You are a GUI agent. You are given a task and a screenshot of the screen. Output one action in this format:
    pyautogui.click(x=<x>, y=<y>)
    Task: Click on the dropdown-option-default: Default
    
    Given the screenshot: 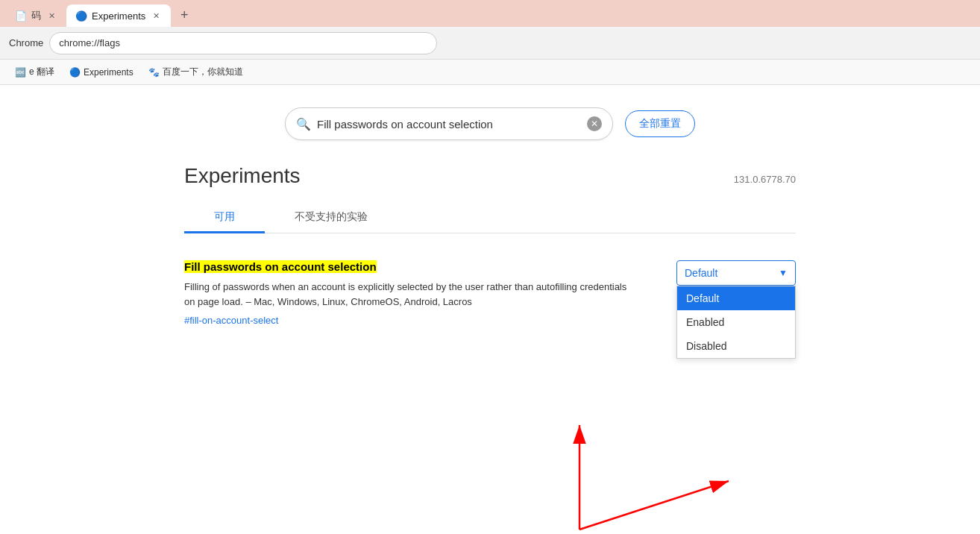 What is the action you would take?
    pyautogui.click(x=736, y=298)
    